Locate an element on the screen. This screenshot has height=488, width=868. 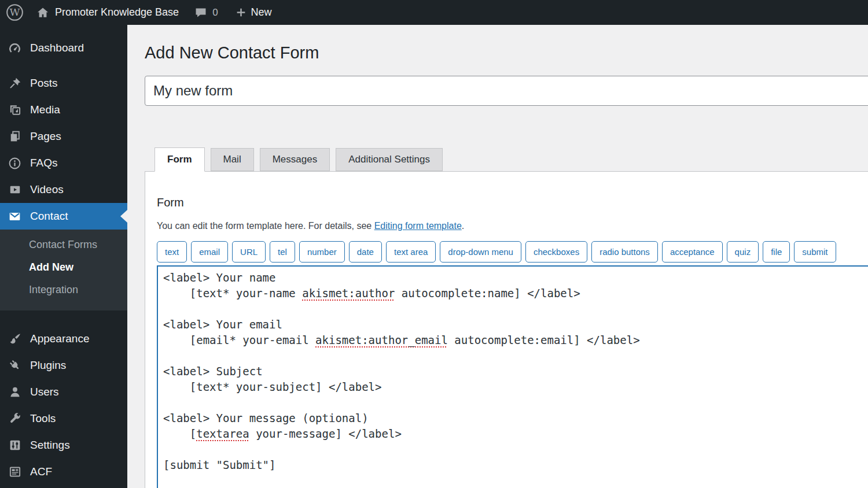
editor-tabs: FormMailMessagesAdditional Settings is located at coordinates (506, 160).